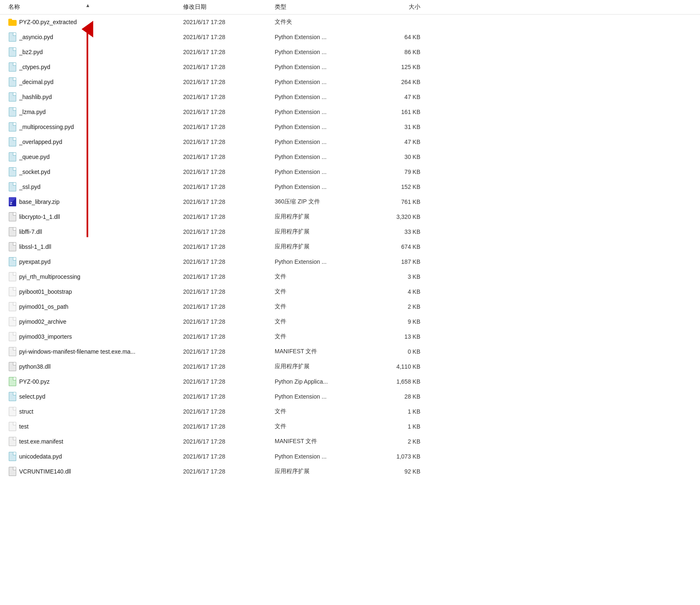  What do you see at coordinates (350, 412) in the screenshot?
I see `table-row: struct 2021/6/17 17:28 文件 1 KB` at bounding box center [350, 412].